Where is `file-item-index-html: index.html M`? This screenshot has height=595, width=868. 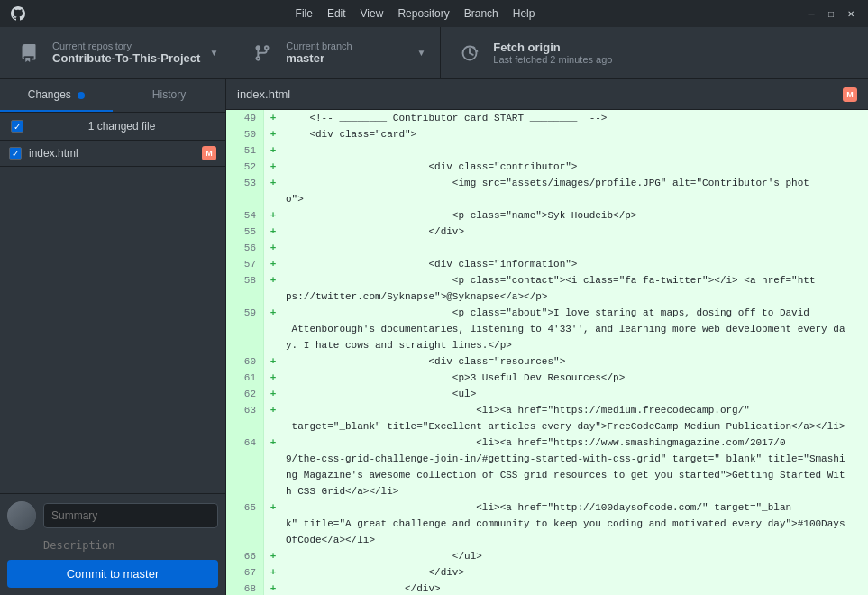 file-item-index-html: index.html M is located at coordinates (113, 153).